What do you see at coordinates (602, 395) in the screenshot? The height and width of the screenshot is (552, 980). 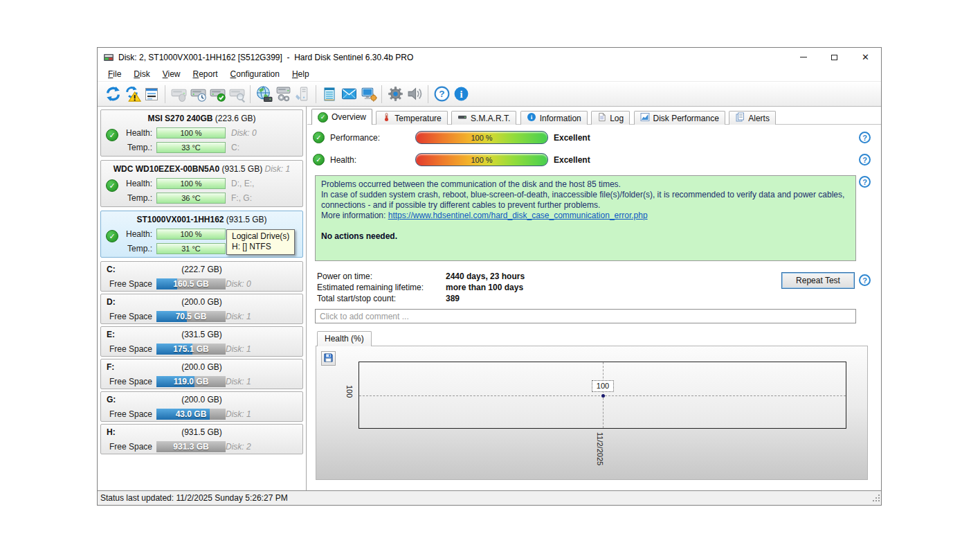 I see `chart-plot-area: 100` at bounding box center [602, 395].